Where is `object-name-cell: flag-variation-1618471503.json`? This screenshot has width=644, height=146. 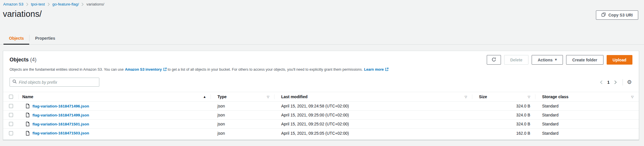 object-name-cell: flag-variation-1618471503.json is located at coordinates (115, 133).